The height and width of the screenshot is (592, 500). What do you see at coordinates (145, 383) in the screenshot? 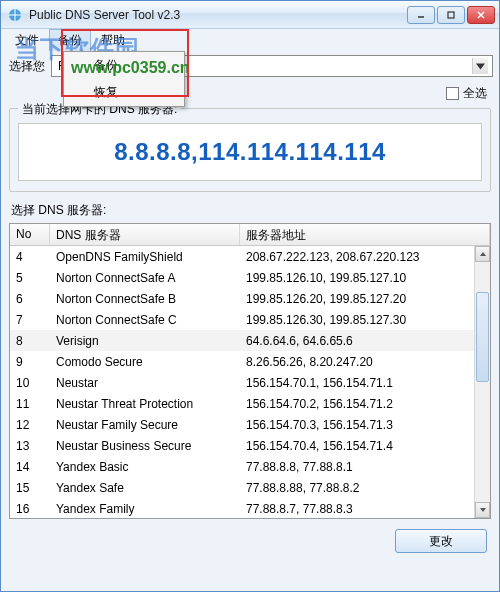
I see `cell-name: Neustar` at bounding box center [145, 383].